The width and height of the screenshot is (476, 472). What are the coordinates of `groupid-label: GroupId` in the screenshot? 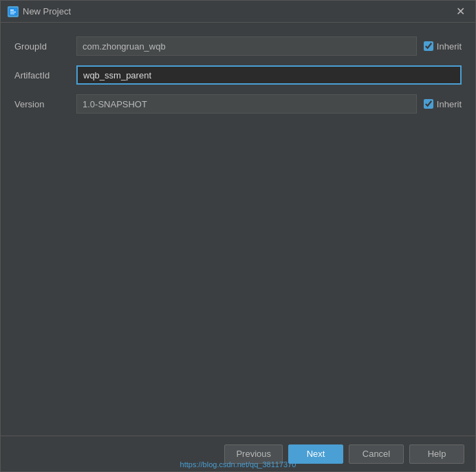 It's located at (42, 47).